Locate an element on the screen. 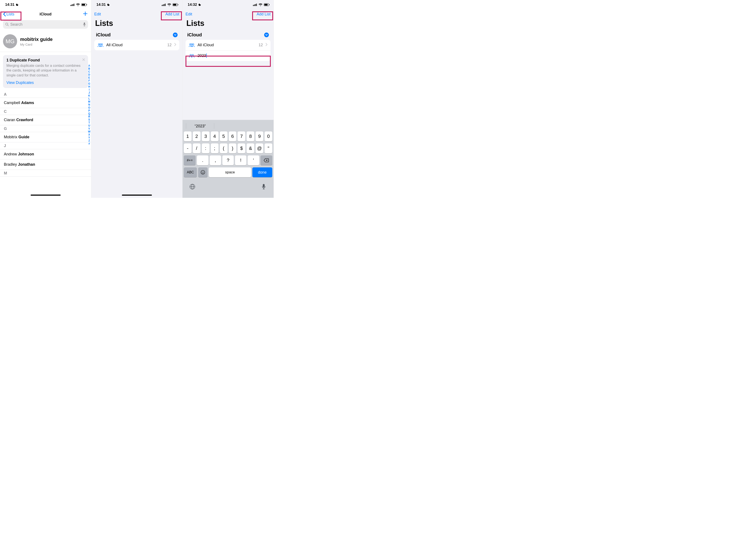 Image resolution: width=756 pixels, height=542 pixels. plus-icon is located at coordinates (85, 14).